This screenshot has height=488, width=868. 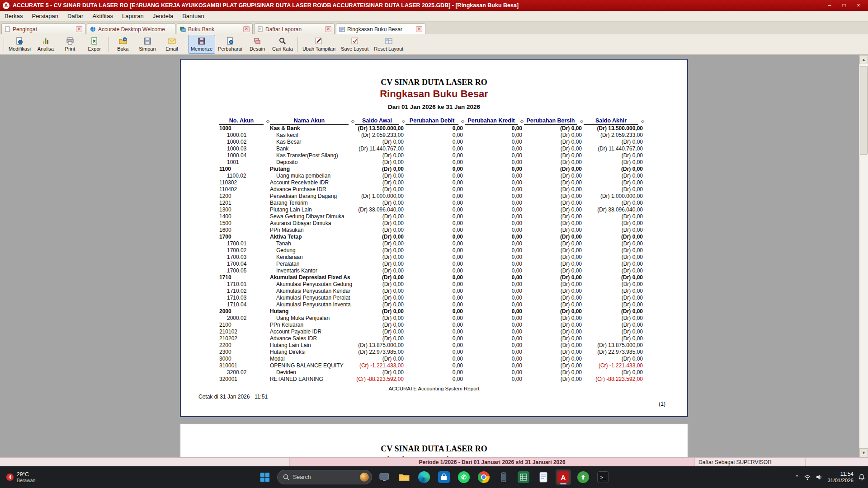 I want to click on accurate-app-icon: A, so click(x=563, y=477).